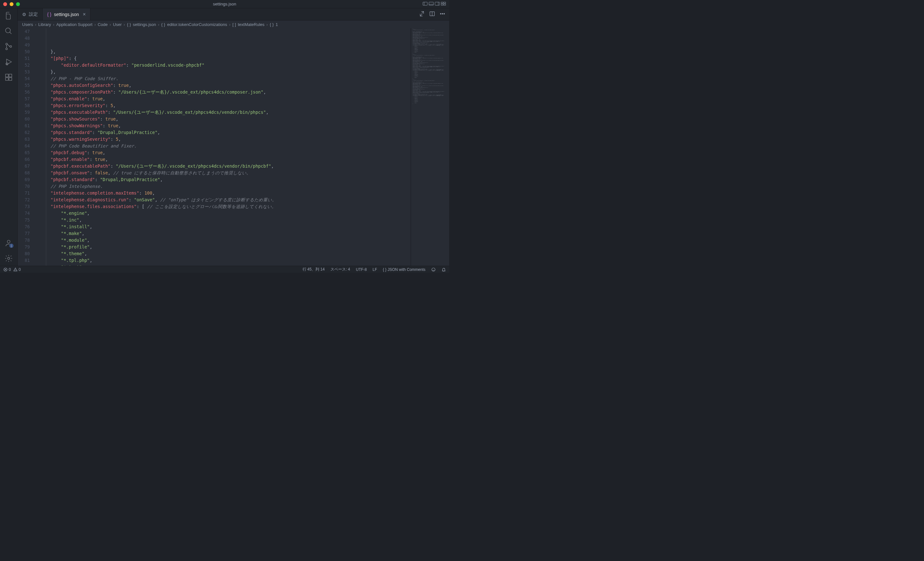 Image resolution: width=924 pixels, height=561 pixels. I want to click on run-debug-icon, so click(9, 62).